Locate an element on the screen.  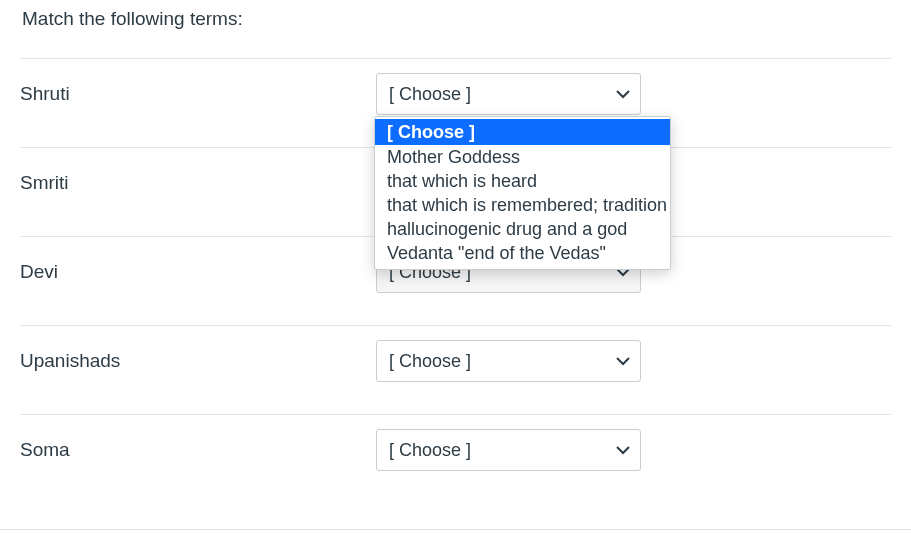
dropdown-options-list: [ Choose ] Mother Goddess that which is … is located at coordinates (522, 193).